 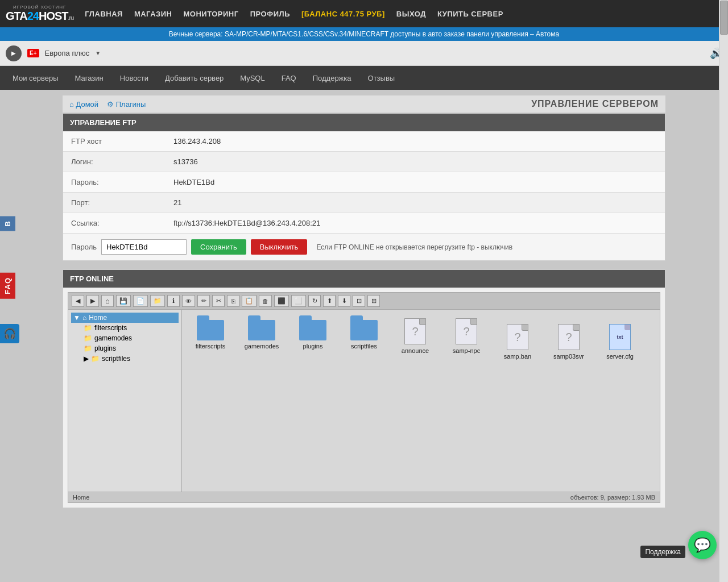 What do you see at coordinates (140, 301) in the screenshot?
I see `fm-btn-new-file: 📄` at bounding box center [140, 301].